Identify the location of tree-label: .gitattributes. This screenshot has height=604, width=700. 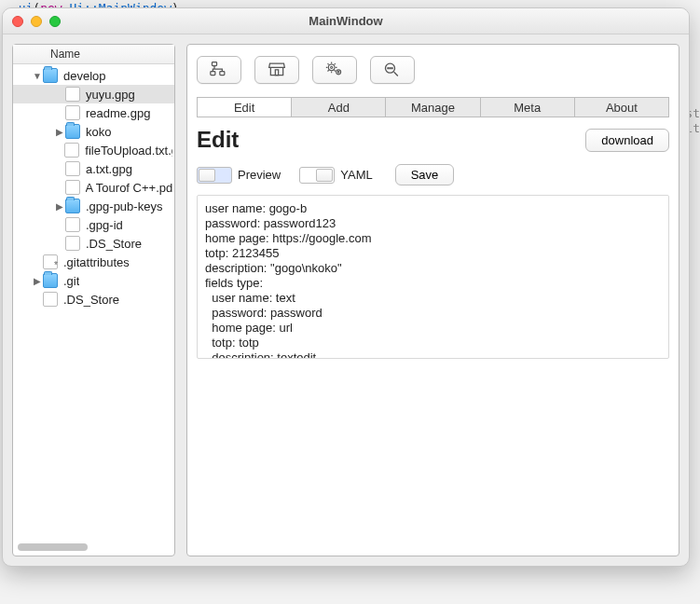
(97, 263).